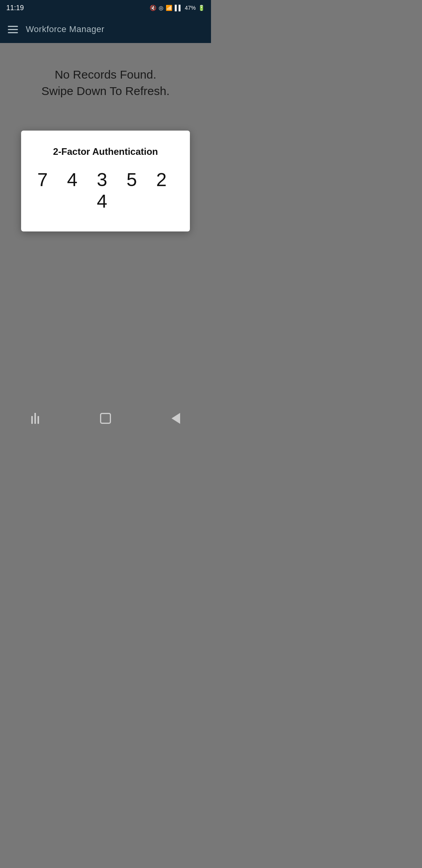  What do you see at coordinates (106, 181) in the screenshot?
I see `dialog-overlay: 2-Factor Authentication 7 4 3 5 2 4` at bounding box center [106, 181].